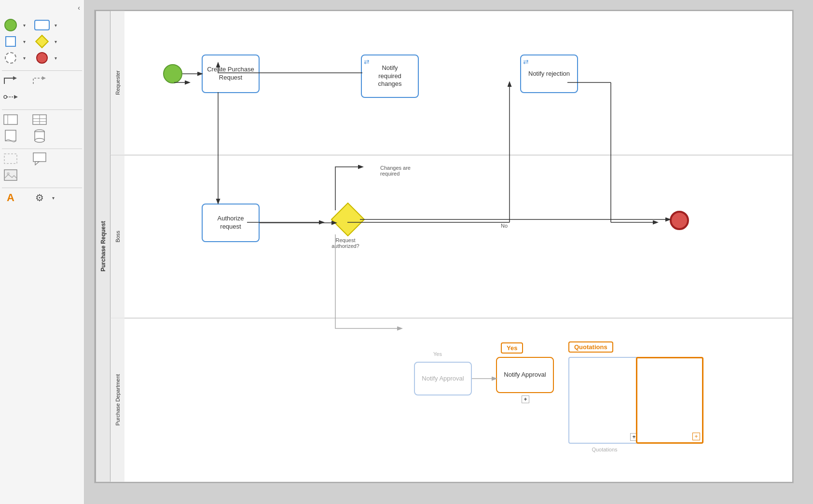 The height and width of the screenshot is (504, 813). I want to click on tool-lane, so click(11, 120).